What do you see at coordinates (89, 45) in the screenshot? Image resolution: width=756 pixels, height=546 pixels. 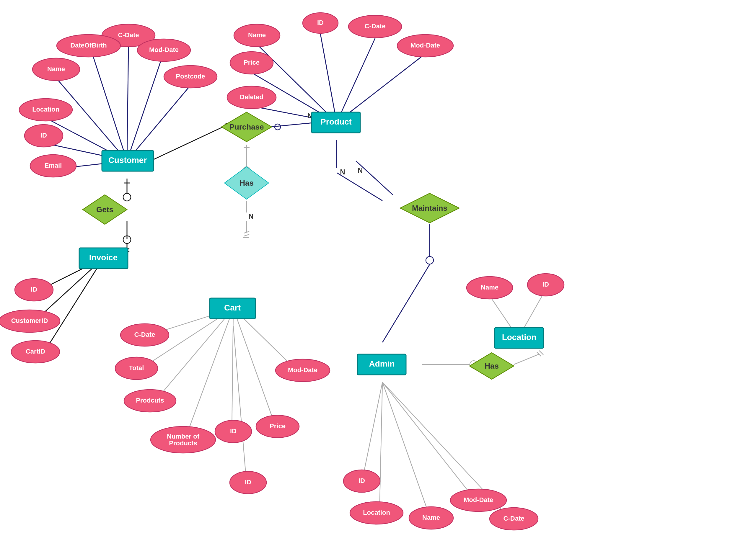 I see `customer-attr-dob-label: DateOfBirth` at bounding box center [89, 45].